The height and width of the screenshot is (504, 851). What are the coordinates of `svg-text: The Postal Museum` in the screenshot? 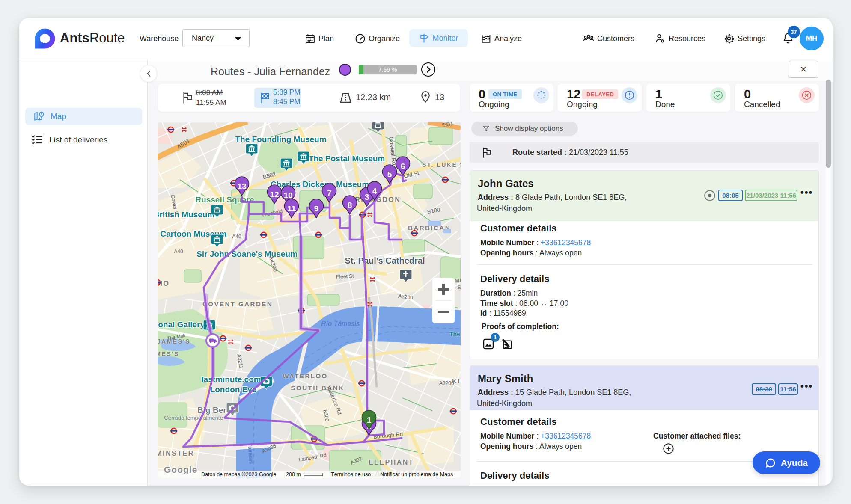 It's located at (347, 158).